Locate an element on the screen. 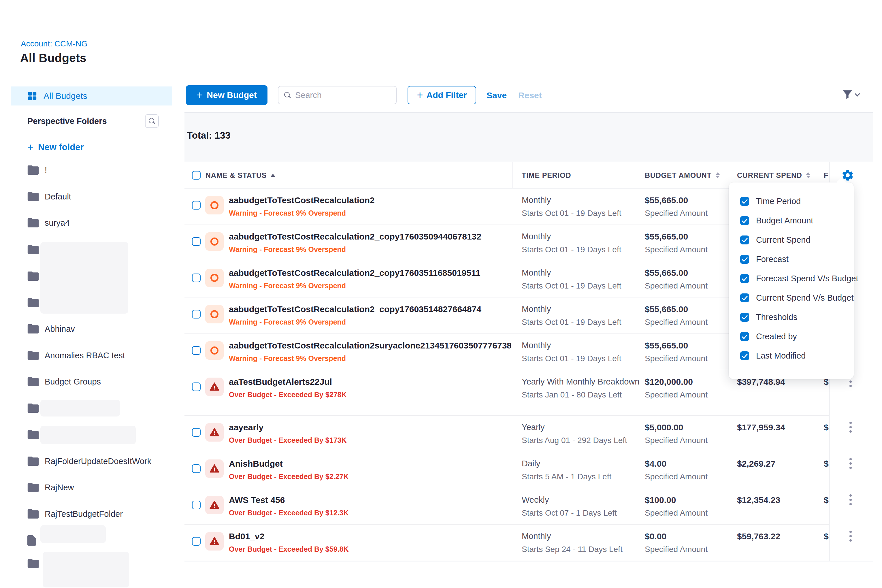  save-button: Save is located at coordinates (496, 95).